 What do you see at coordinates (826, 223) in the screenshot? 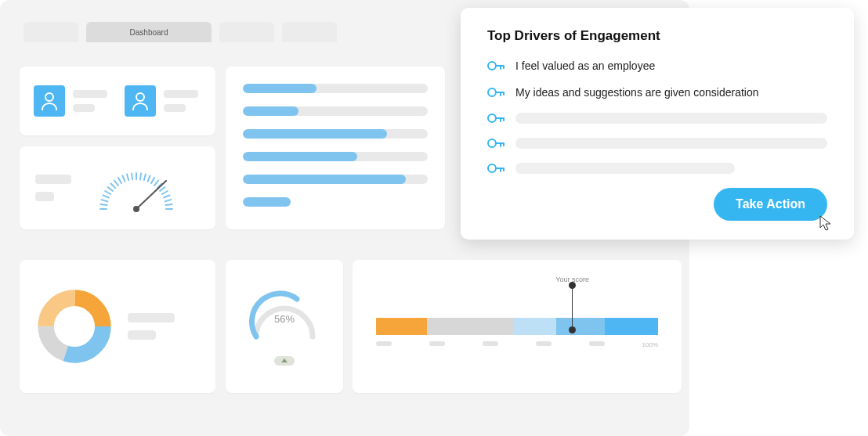
I see `cursor-icon` at bounding box center [826, 223].